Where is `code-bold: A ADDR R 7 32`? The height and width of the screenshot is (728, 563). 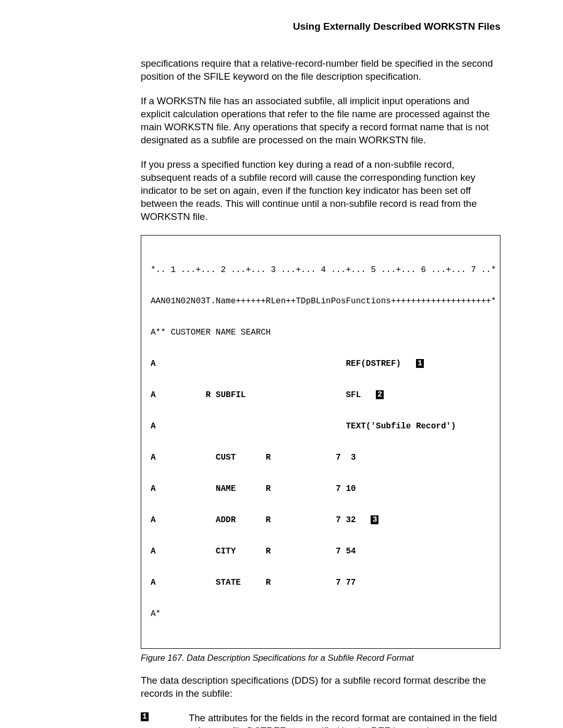
code-bold: A ADDR R 7 32 is located at coordinates (261, 520).